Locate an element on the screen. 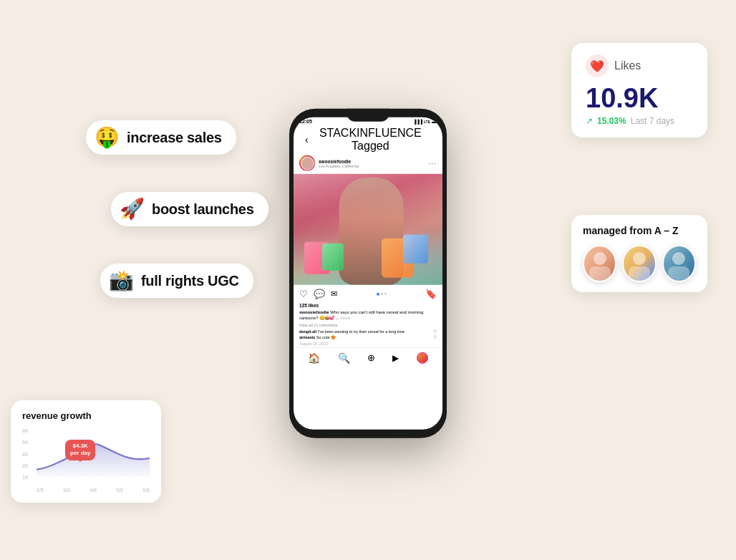 Image resolution: width=736 pixels, height=560 pixels. ig-page-title: Tagged is located at coordinates (371, 146).